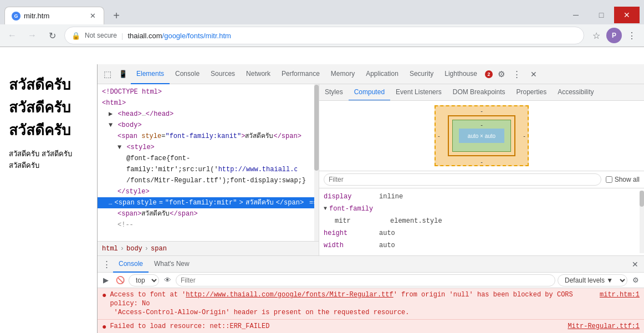 Image resolution: width=644 pixels, height=333 pixels. What do you see at coordinates (106, 264) in the screenshot?
I see `console-dots-btn: ⋮` at bounding box center [106, 264].